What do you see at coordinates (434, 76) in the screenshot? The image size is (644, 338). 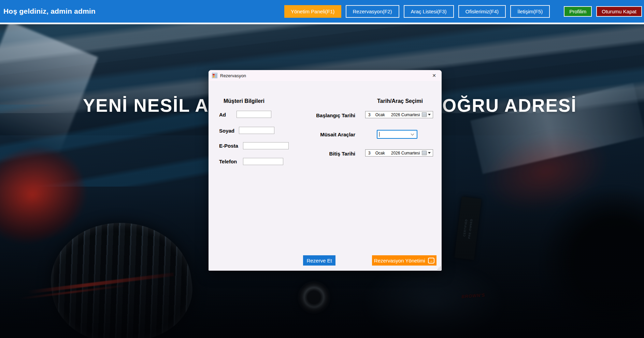 I see `close-icon: ✕` at bounding box center [434, 76].